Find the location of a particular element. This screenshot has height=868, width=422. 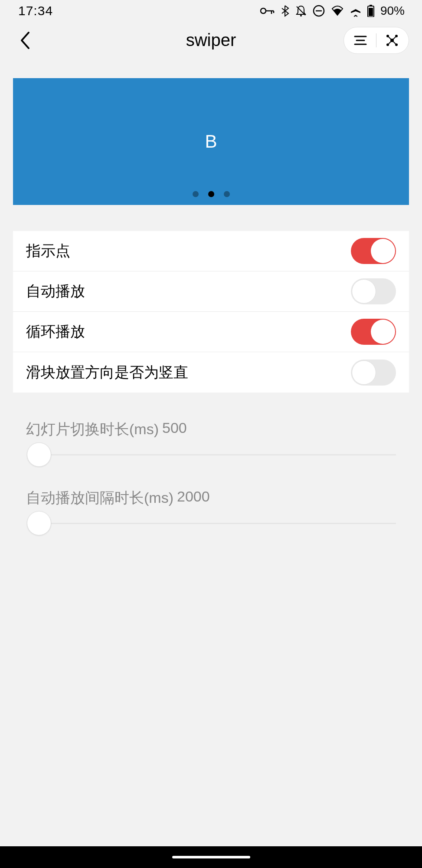

slider-interval-label: 自动播放间隔时长(ms) 2000 is located at coordinates (211, 498).